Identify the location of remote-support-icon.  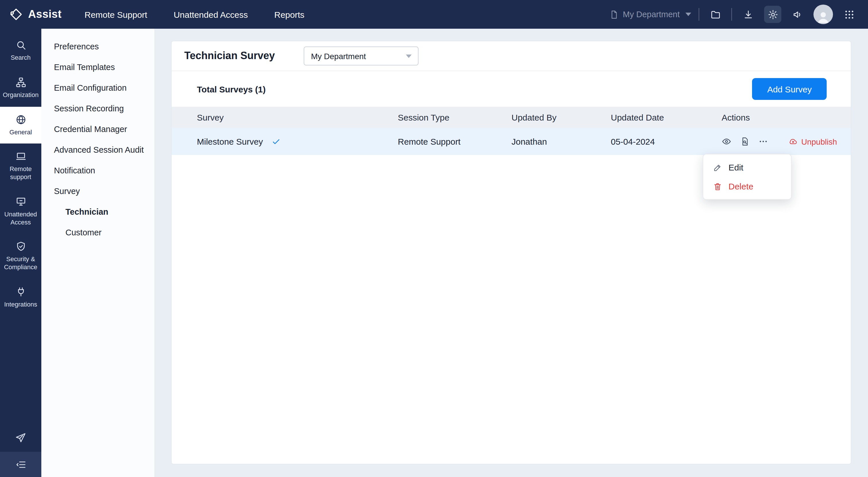
(21, 157).